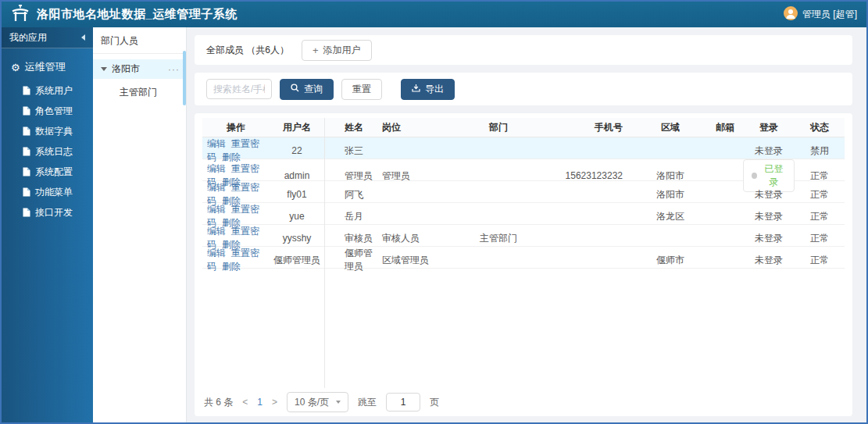 This screenshot has width=868, height=424. I want to click on cell-username: yysshy, so click(297, 238).